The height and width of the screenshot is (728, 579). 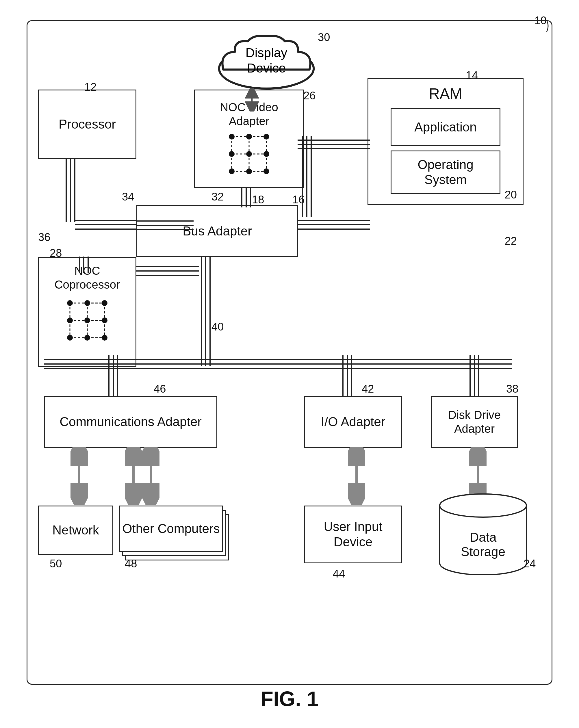 What do you see at coordinates (347, 375) in the screenshot?
I see `bus-io-vert` at bounding box center [347, 375].